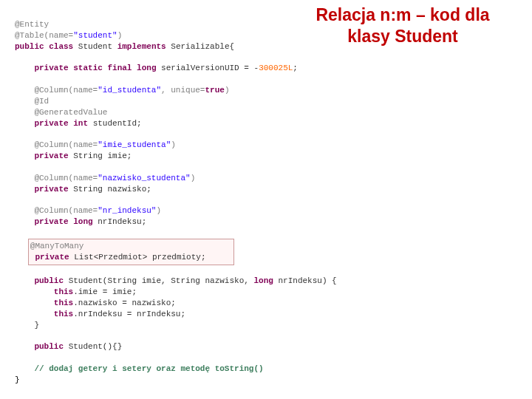 The height and width of the screenshot is (399, 532). I want to click on tok-przedmioty: przedmioty, so click(177, 257).